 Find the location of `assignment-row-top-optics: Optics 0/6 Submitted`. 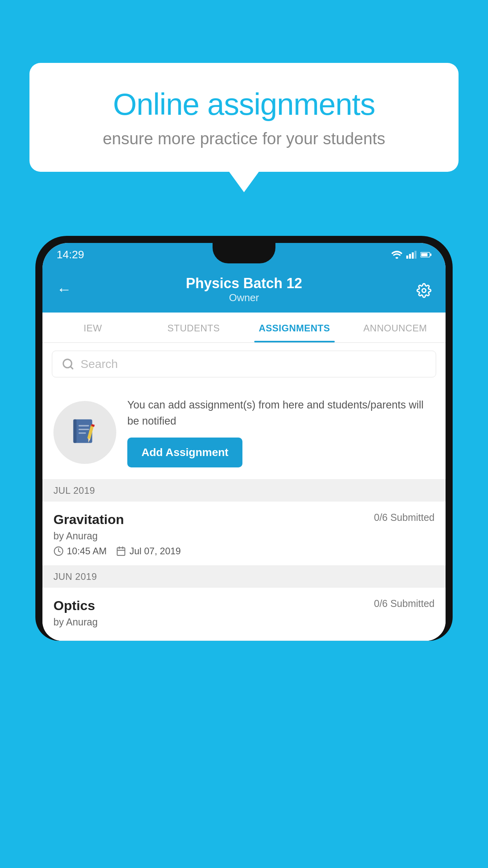

assignment-row-top-optics: Optics 0/6 Submitted is located at coordinates (244, 605).